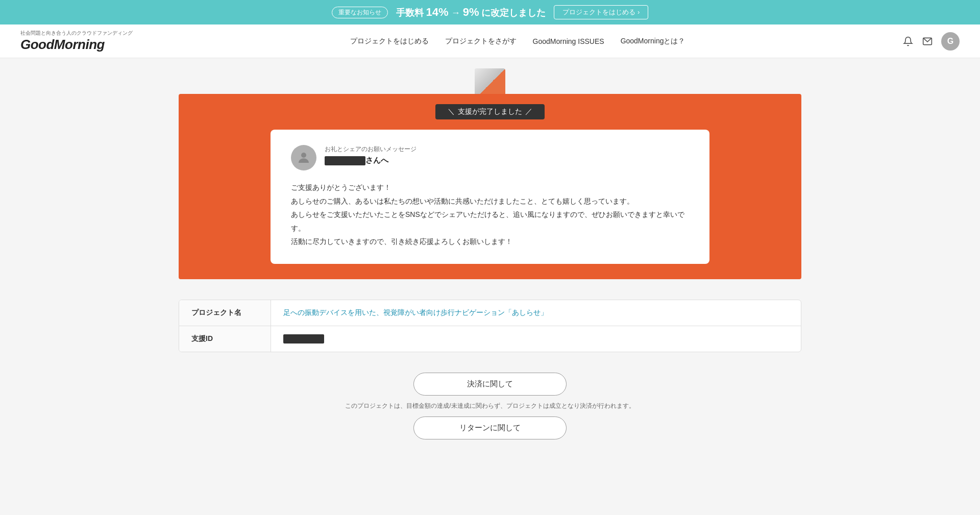 Image resolution: width=980 pixels, height=515 pixels. I want to click on nav-item-about: GoodMorningとは？, so click(653, 41).